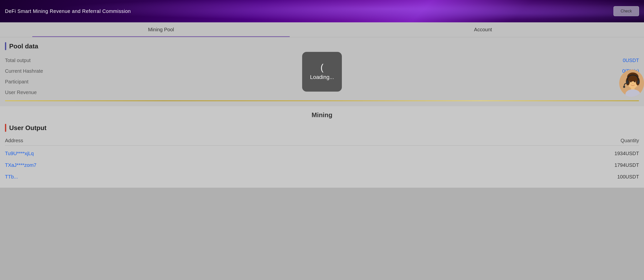 This screenshot has width=644, height=280. What do you see at coordinates (322, 115) in the screenshot?
I see `mining-title: Mining` at bounding box center [322, 115].